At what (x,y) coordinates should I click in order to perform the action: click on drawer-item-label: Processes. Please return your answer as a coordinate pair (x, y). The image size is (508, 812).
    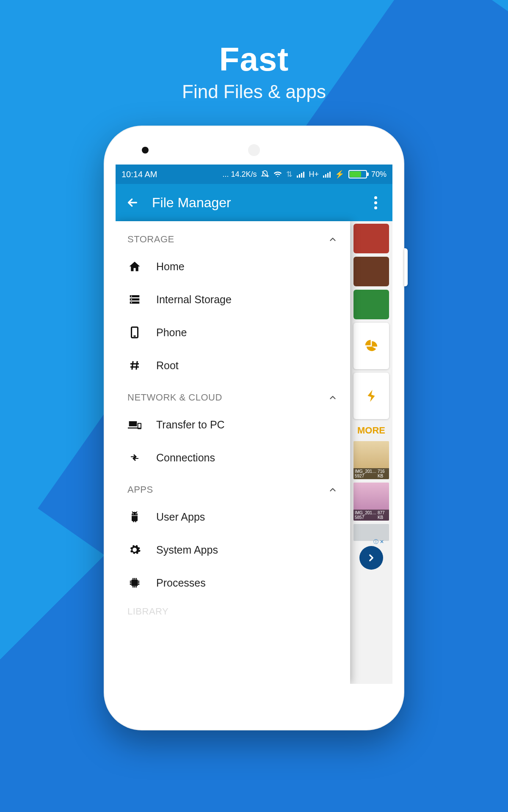
    Looking at the image, I should click on (181, 583).